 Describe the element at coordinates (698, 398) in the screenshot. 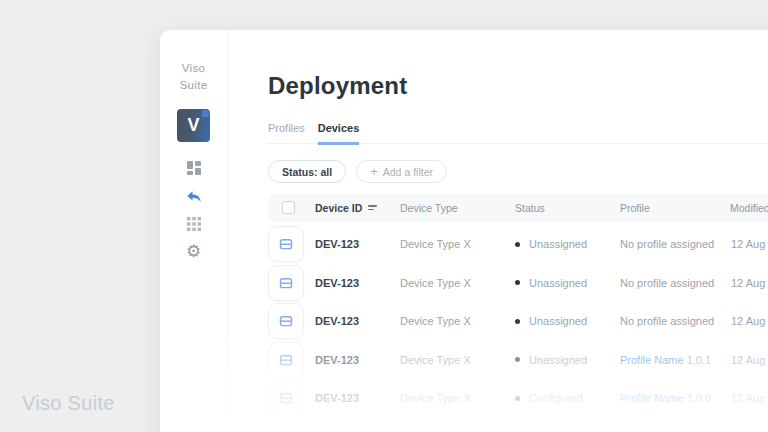

I see `profile-text: 1.0.0` at that location.